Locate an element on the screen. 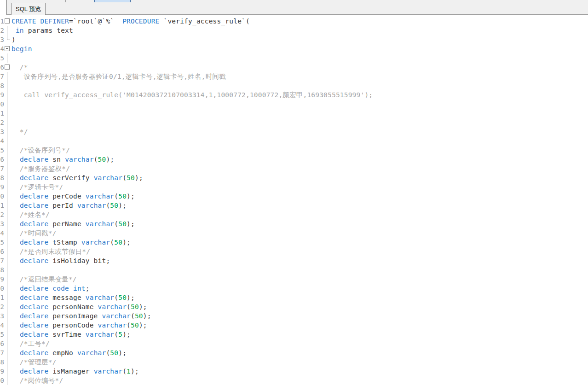 Image resolution: width=588 pixels, height=386 pixels. code-text: declare personName varchar(50); is located at coordinates (79, 307).